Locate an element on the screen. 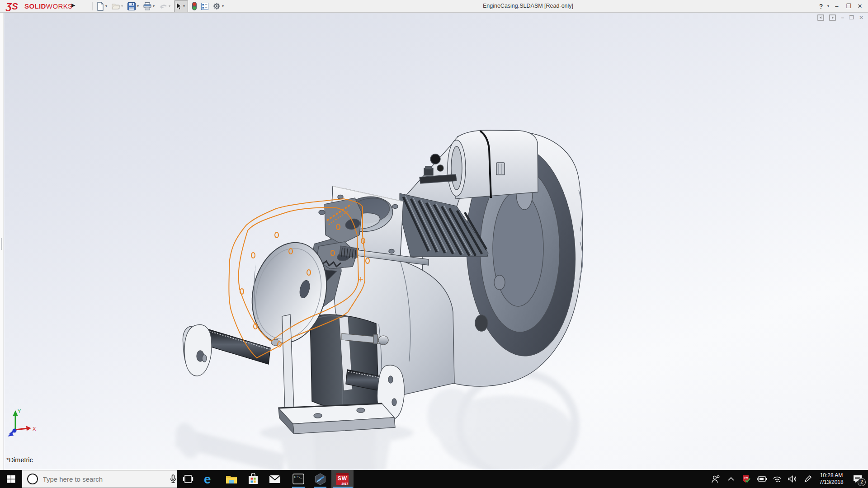 The width and height of the screenshot is (868, 488). svg-text: SW is located at coordinates (746, 478).